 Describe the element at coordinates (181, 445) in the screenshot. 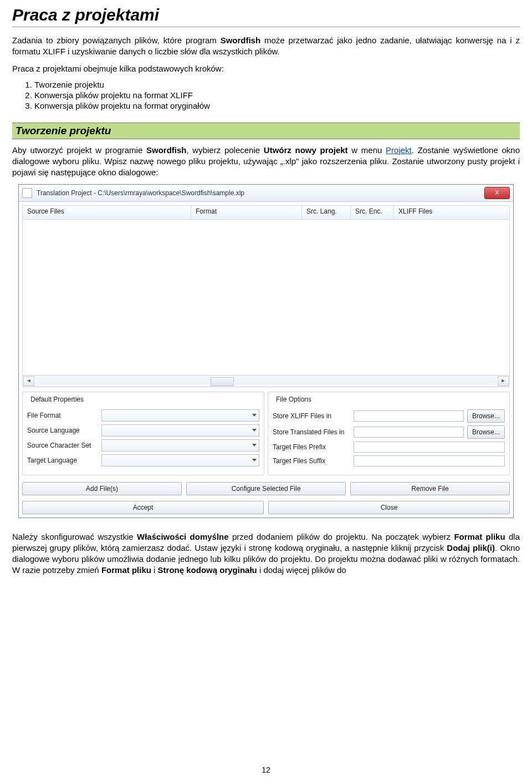

I see `source-charset-select` at that location.